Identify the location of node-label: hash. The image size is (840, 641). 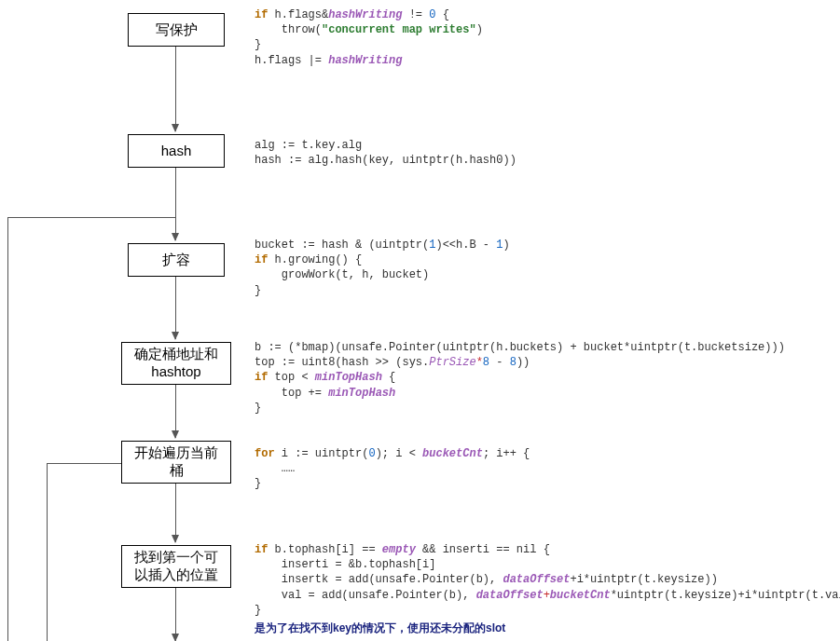
(177, 151).